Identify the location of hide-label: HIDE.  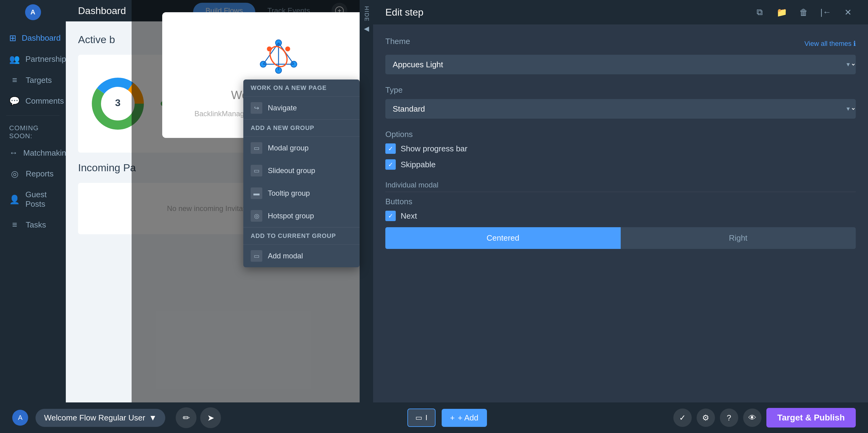
(367, 14).